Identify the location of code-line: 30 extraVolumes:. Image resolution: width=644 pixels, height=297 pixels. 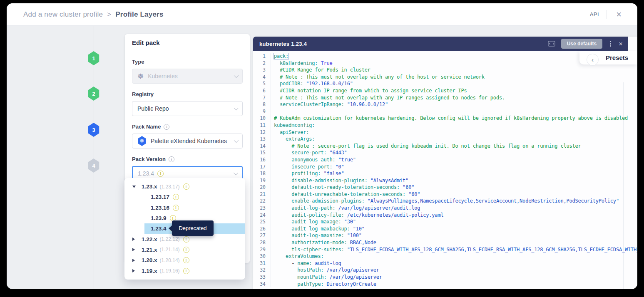
(445, 256).